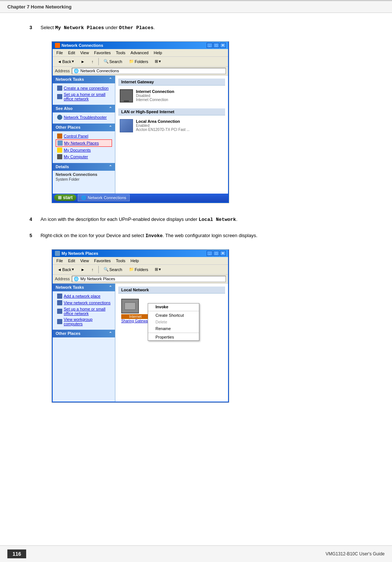 The height and width of the screenshot is (562, 392). What do you see at coordinates (84, 306) in the screenshot?
I see `network-tasks-section-2: Network Tasks ⌃ Add a network place` at bounding box center [84, 306].